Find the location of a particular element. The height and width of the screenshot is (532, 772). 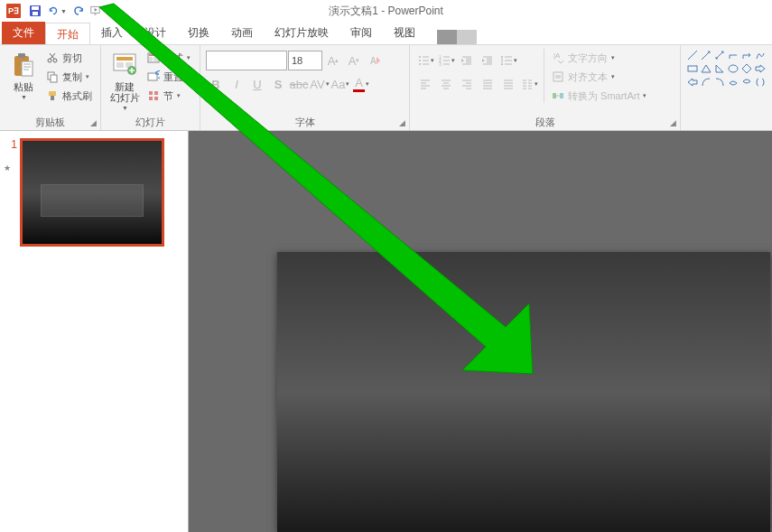

shape-line-double-arrow-icon is located at coordinates (720, 55).